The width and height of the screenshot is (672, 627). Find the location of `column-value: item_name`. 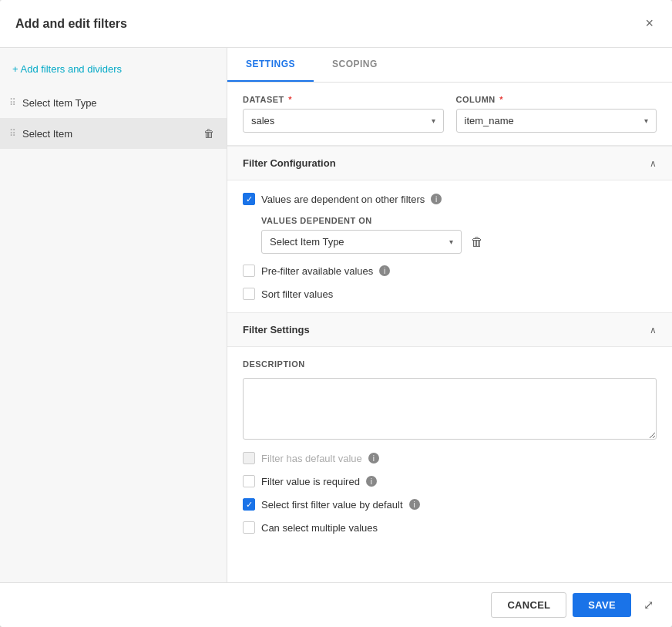

column-value: item_name is located at coordinates (489, 120).